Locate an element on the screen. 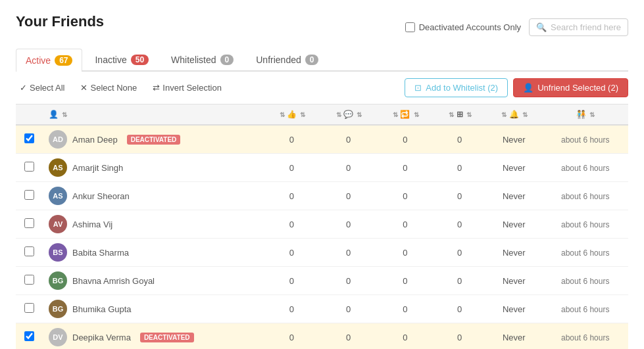 The image size is (644, 349). name-cell: AD Aman Deep DEACTIVATED is located at coordinates (153, 139).